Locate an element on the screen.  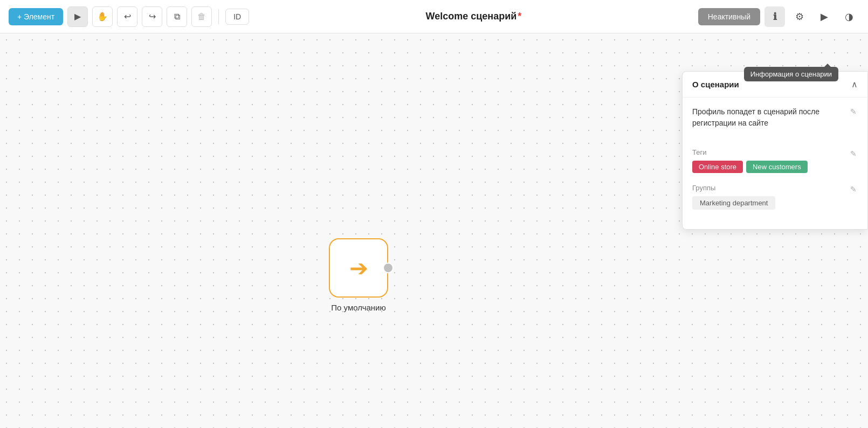
node-box: ➔︎ is located at coordinates (359, 268).